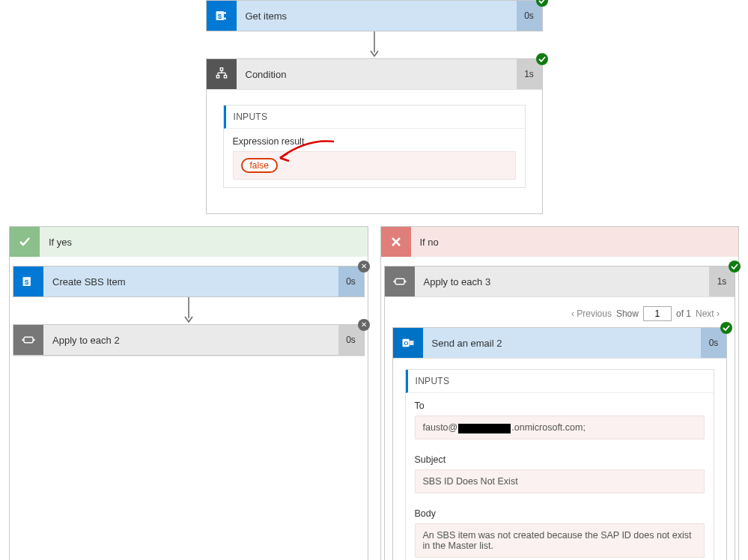  I want to click on expression-result-value: false, so click(259, 165).